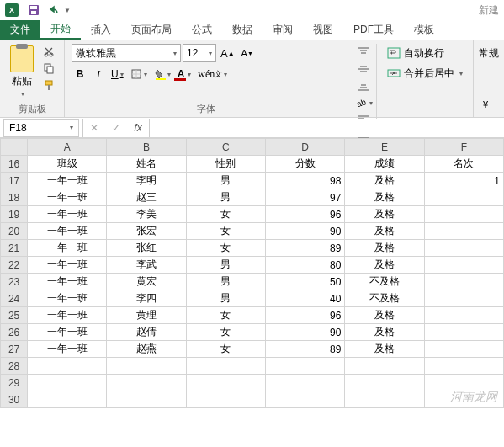 The height and width of the screenshot is (447, 504). Describe the element at coordinates (67, 164) in the screenshot. I see `cell: 班级` at that location.